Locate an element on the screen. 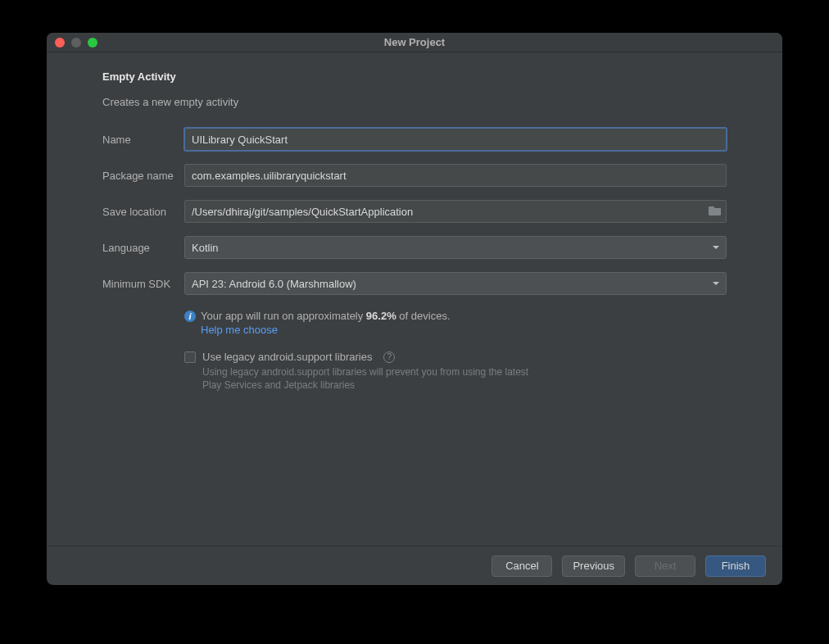  name-input is located at coordinates (455, 139).